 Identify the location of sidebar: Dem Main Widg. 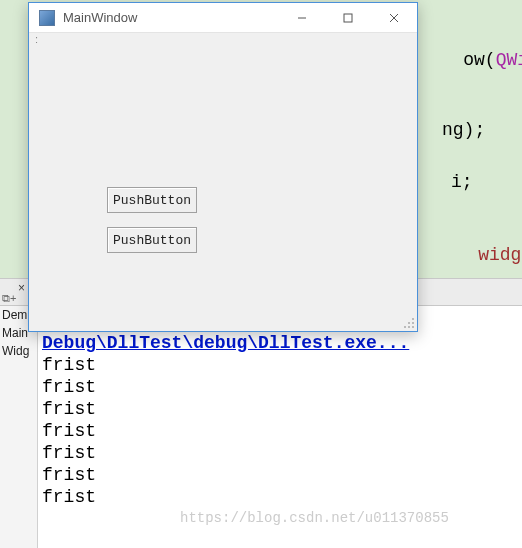
(19, 427).